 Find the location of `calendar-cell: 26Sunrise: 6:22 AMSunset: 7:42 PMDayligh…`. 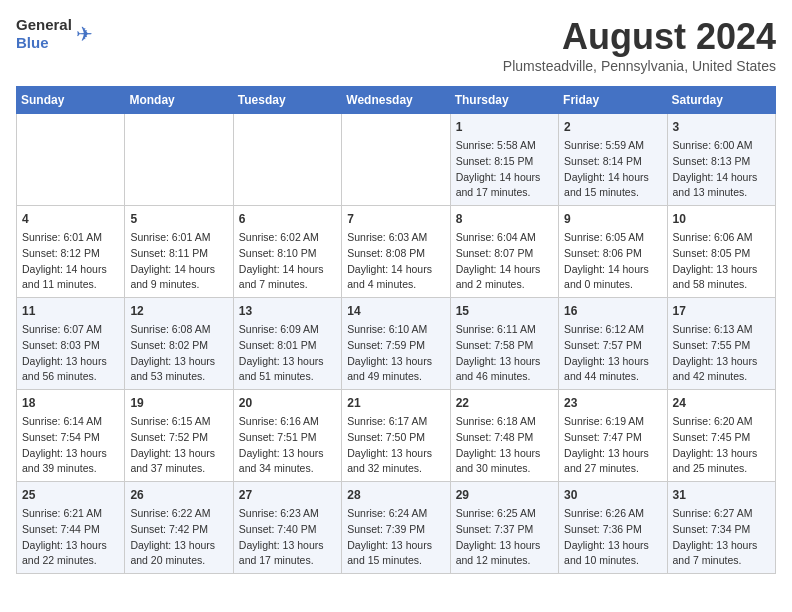

calendar-cell: 26Sunrise: 6:22 AMSunset: 7:42 PMDayligh… is located at coordinates (179, 528).